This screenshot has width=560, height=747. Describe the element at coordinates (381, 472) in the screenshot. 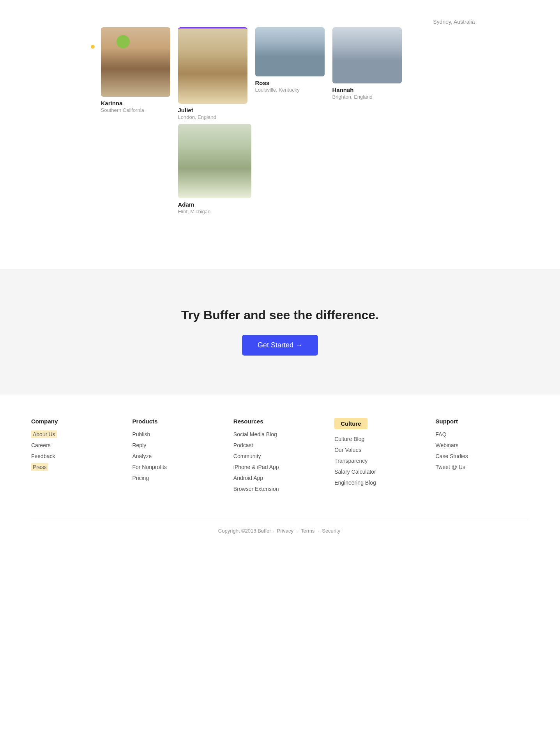

I see `footer-culture-item-salary: Salary Calculator` at that location.